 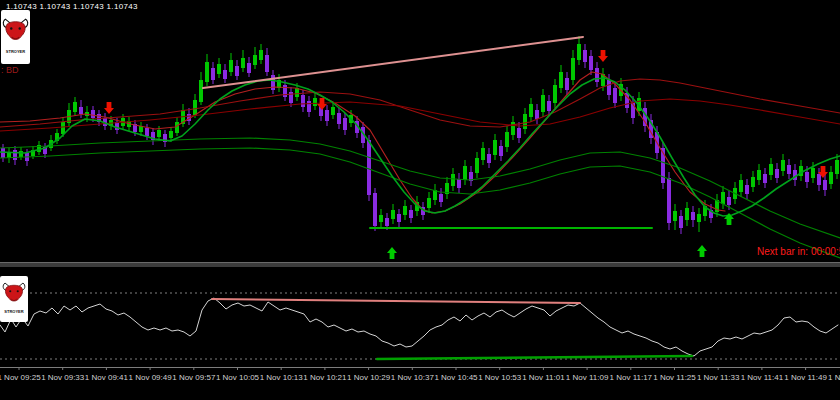 I want to click on bull-logo-icon, so click(x=14, y=294).